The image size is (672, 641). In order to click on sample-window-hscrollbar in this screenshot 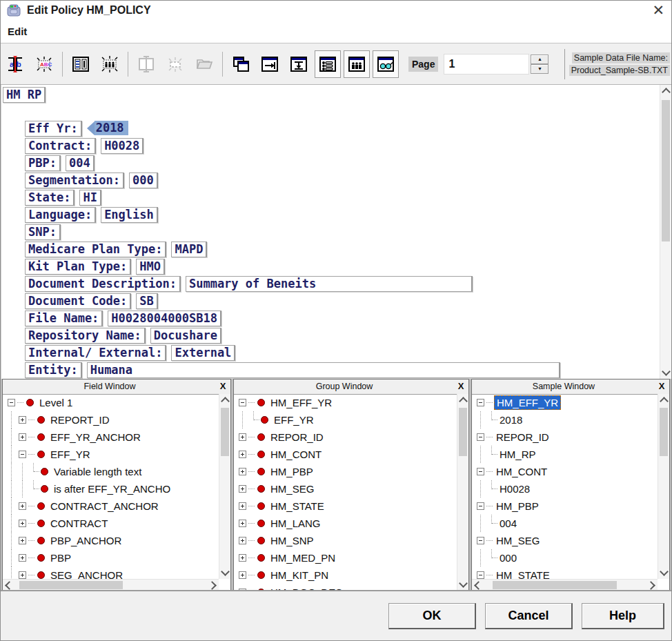, I will do `click(564, 585)`.